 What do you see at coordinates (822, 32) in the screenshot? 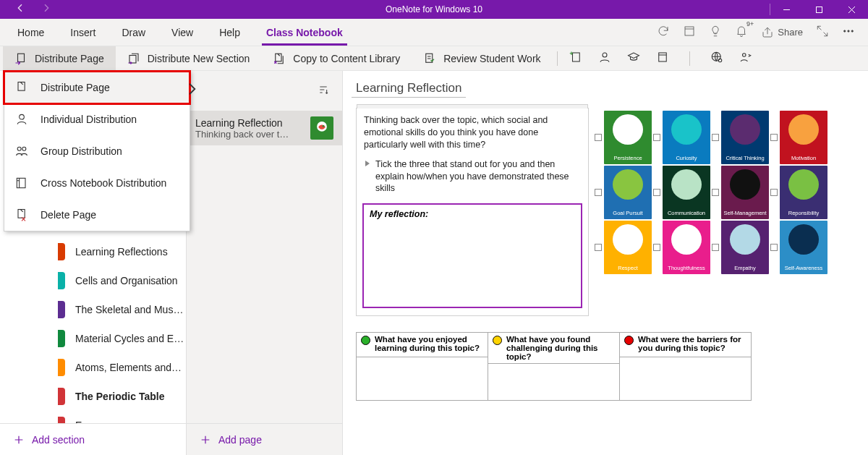
I see `fullscreen-icon` at bounding box center [822, 32].